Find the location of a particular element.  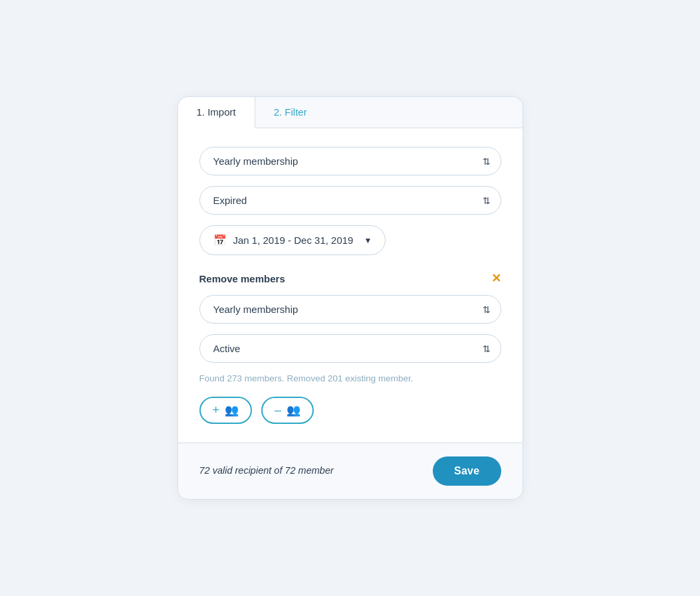

status2-select: Active is located at coordinates (350, 348).